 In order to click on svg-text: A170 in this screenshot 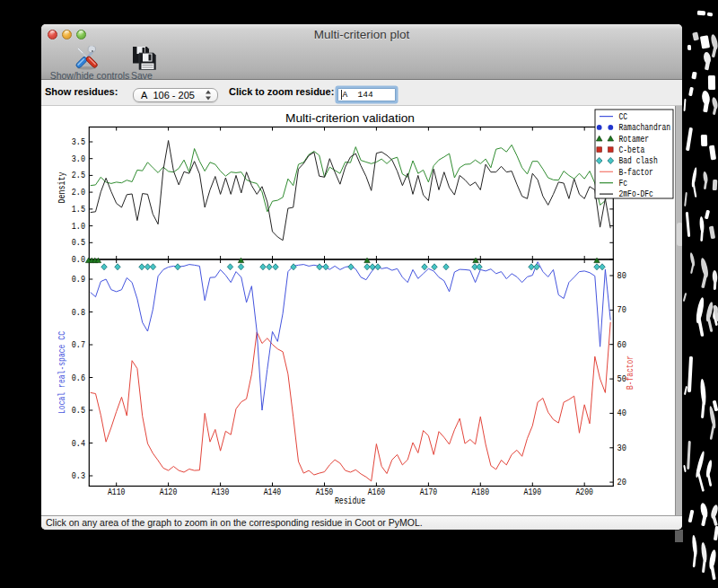, I will do `click(429, 492)`.